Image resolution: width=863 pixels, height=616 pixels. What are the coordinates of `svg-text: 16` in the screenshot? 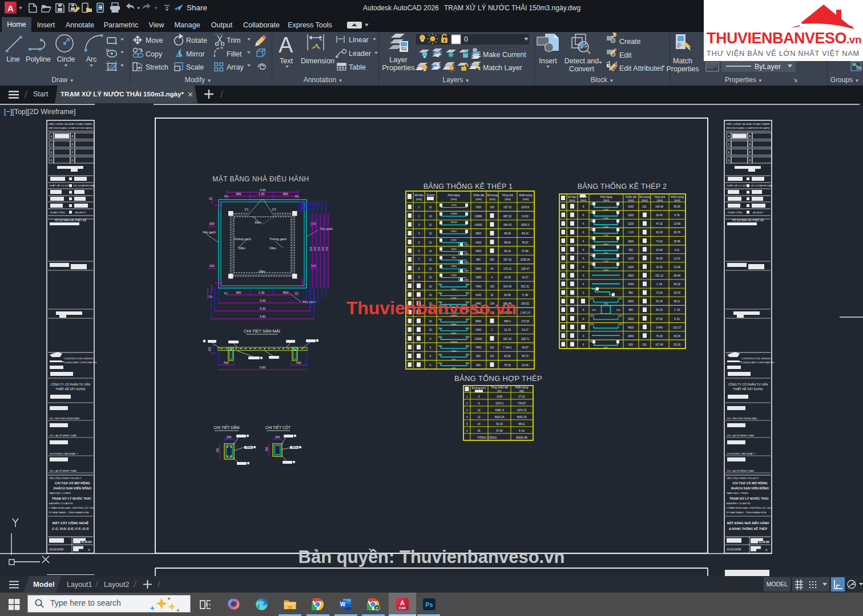 It's located at (479, 431).